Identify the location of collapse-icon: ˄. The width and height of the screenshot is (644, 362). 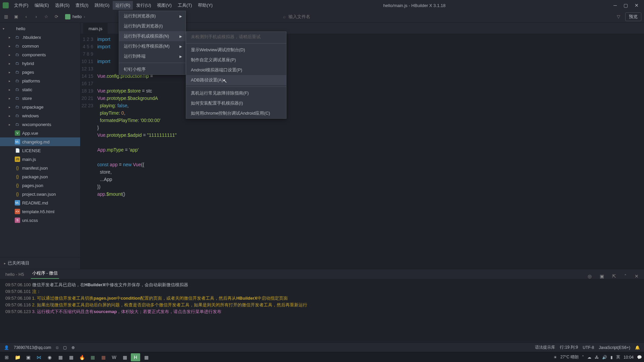
(625, 276).